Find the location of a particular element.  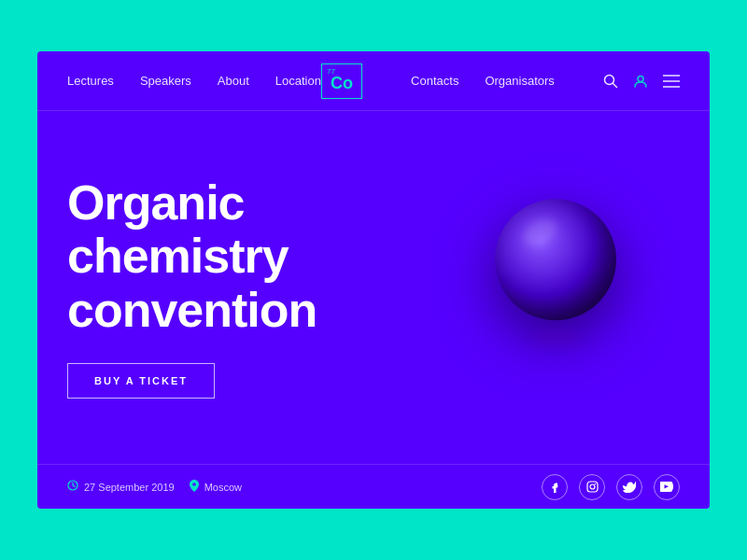

menu-icon is located at coordinates (671, 81).